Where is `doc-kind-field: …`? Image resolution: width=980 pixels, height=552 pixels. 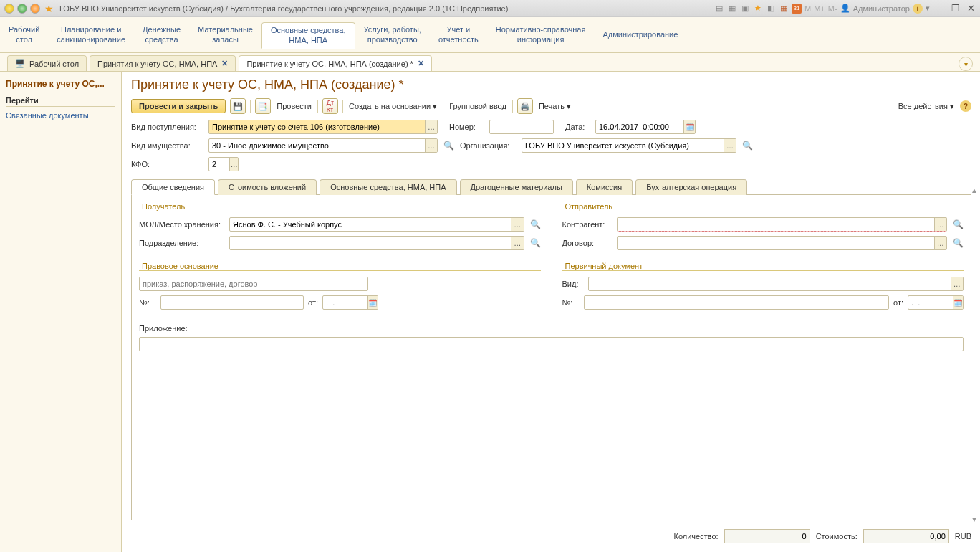
doc-kind-field: … is located at coordinates (777, 284).